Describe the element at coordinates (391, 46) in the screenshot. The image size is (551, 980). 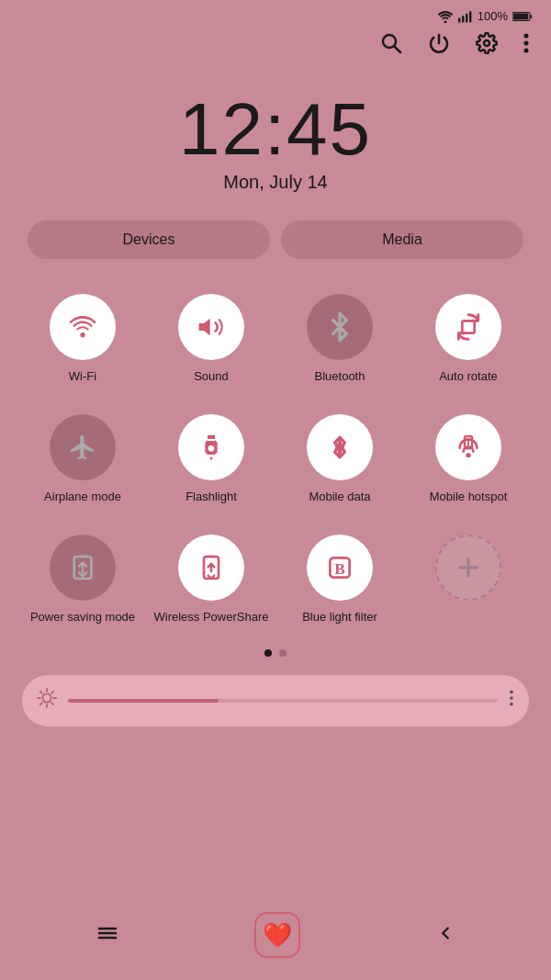
I see `search-icon` at that location.